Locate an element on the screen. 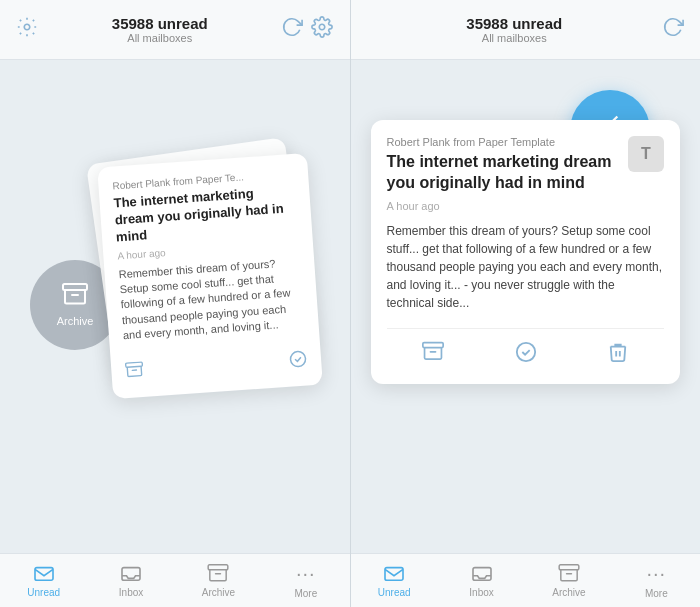  detail-avatar: T is located at coordinates (646, 154).